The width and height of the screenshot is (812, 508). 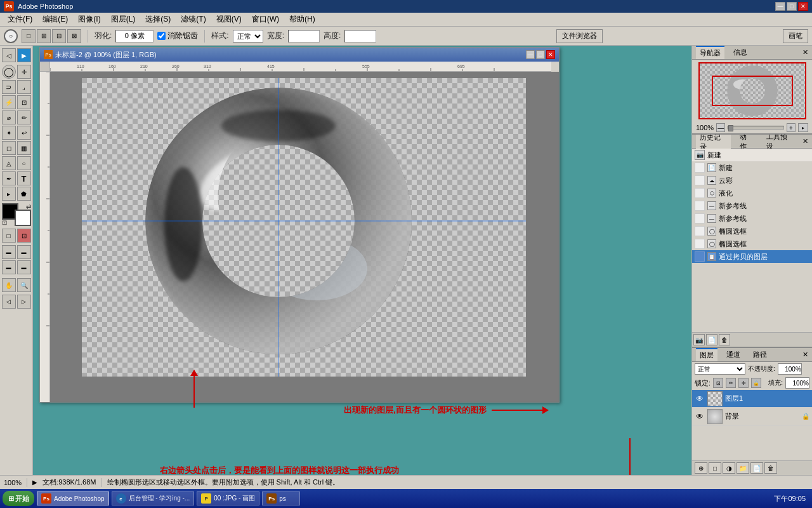 I want to click on layer-mask-btn: □, so click(x=715, y=468).